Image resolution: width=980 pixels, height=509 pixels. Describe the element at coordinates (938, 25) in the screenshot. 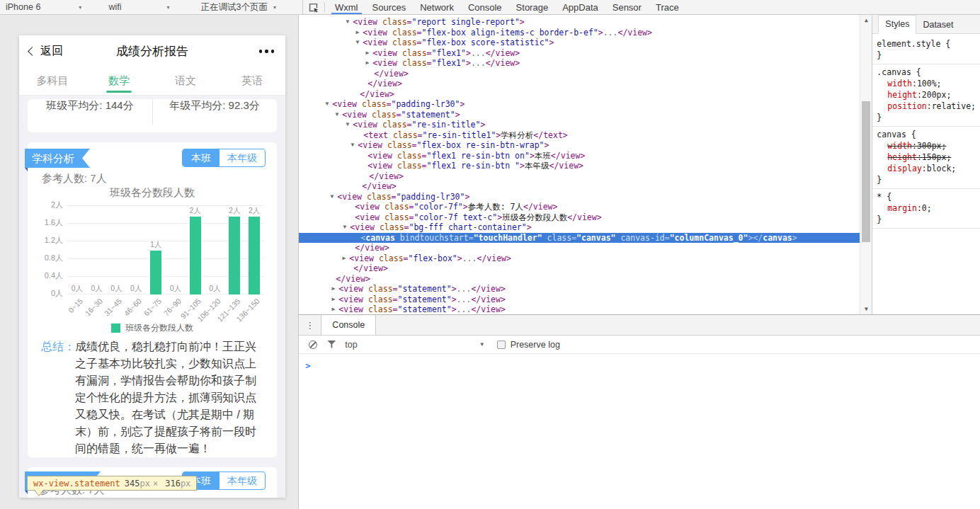

I see `styles-tab-dataset: Dataset` at that location.